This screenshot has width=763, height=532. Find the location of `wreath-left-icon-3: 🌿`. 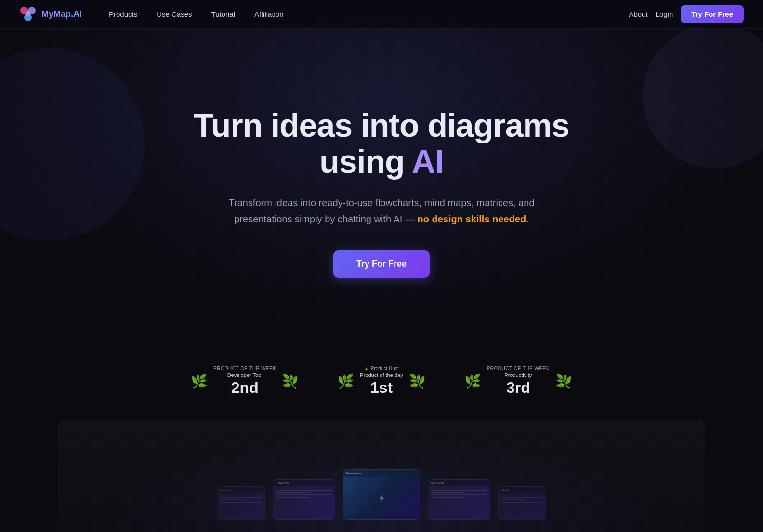

wreath-left-icon-3: 🌿 is located at coordinates (473, 381).